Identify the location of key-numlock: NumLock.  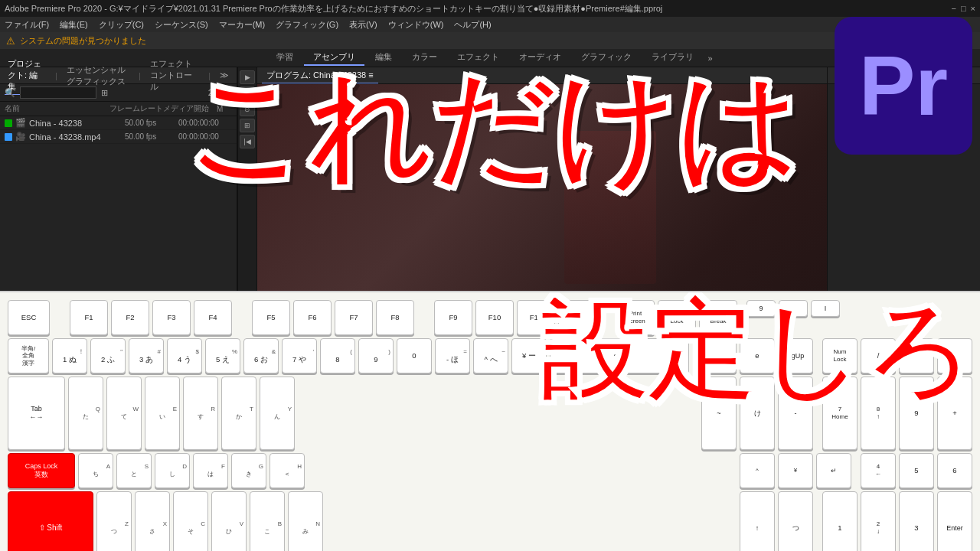
(840, 356).